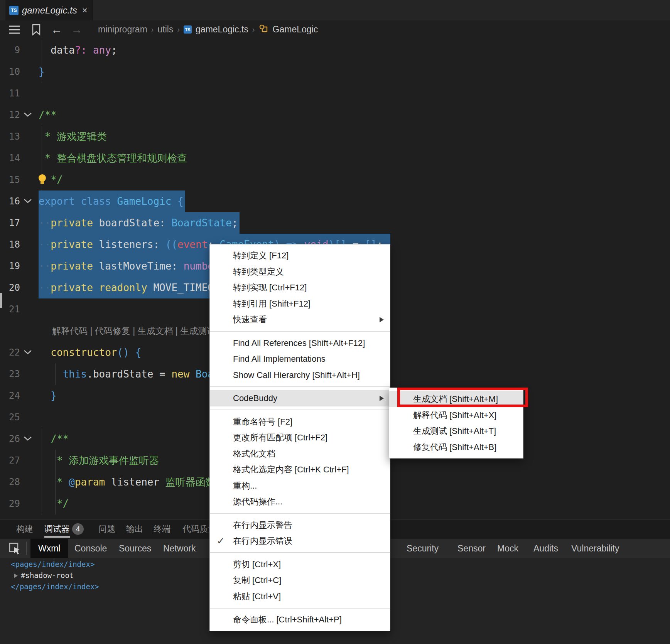 The height and width of the screenshot is (644, 670). What do you see at coordinates (300, 272) in the screenshot?
I see `menu-item: 转到类型定义` at bounding box center [300, 272].